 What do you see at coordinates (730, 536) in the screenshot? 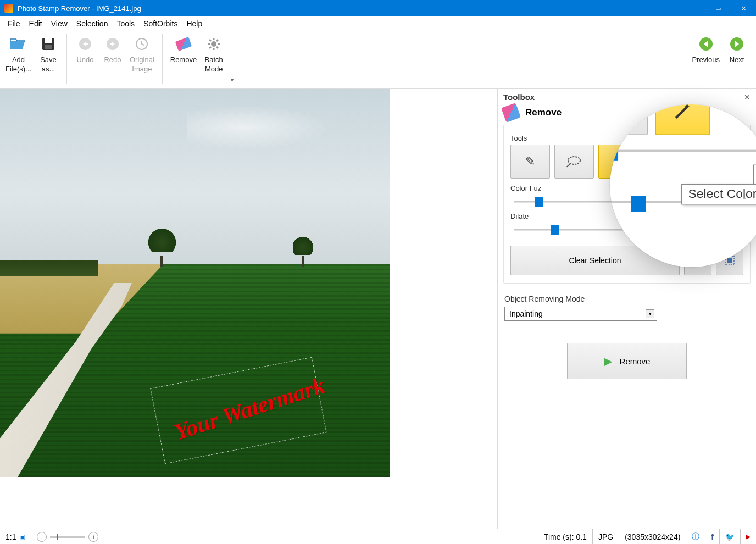
I see `twitter-icon: 🐦` at bounding box center [730, 536].